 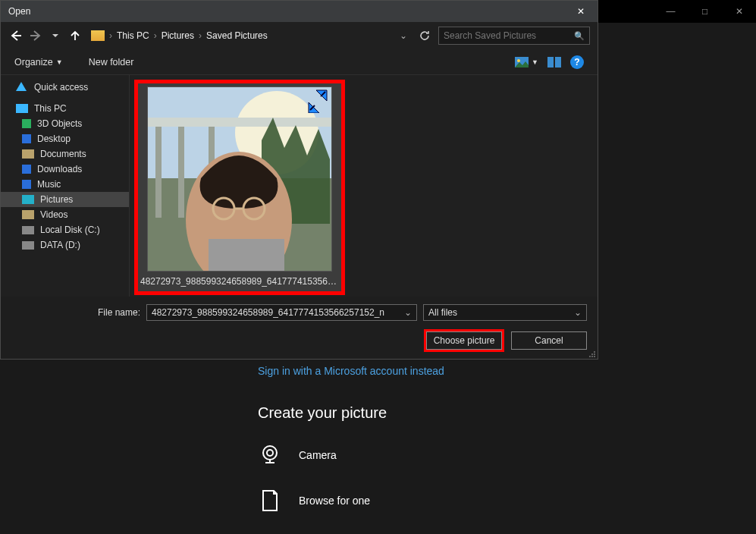 I want to click on signin-link: Sign in with a Microsoft account instead, so click(x=507, y=371).